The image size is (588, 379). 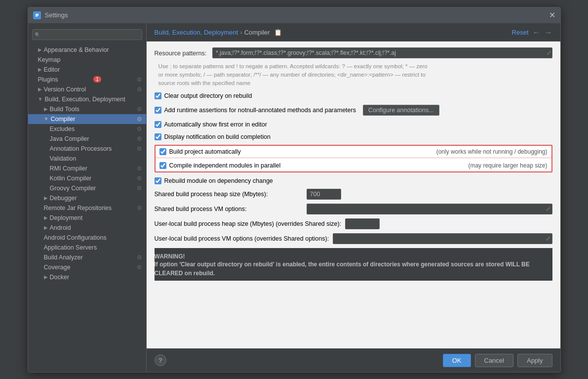 I want to click on shared-vm-wrap: ⤢, so click(x=430, y=209).